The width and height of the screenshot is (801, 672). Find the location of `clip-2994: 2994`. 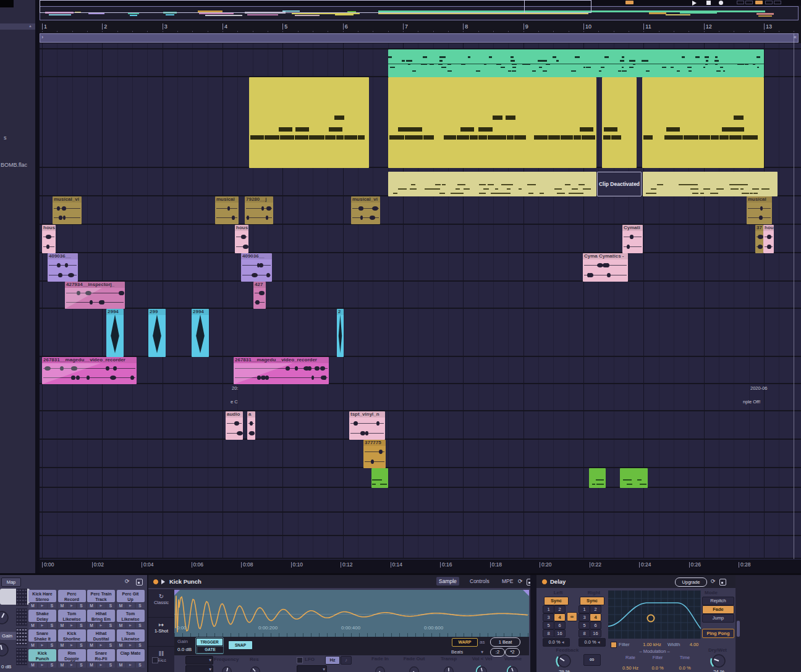

clip-2994: 2994 is located at coordinates (115, 333).